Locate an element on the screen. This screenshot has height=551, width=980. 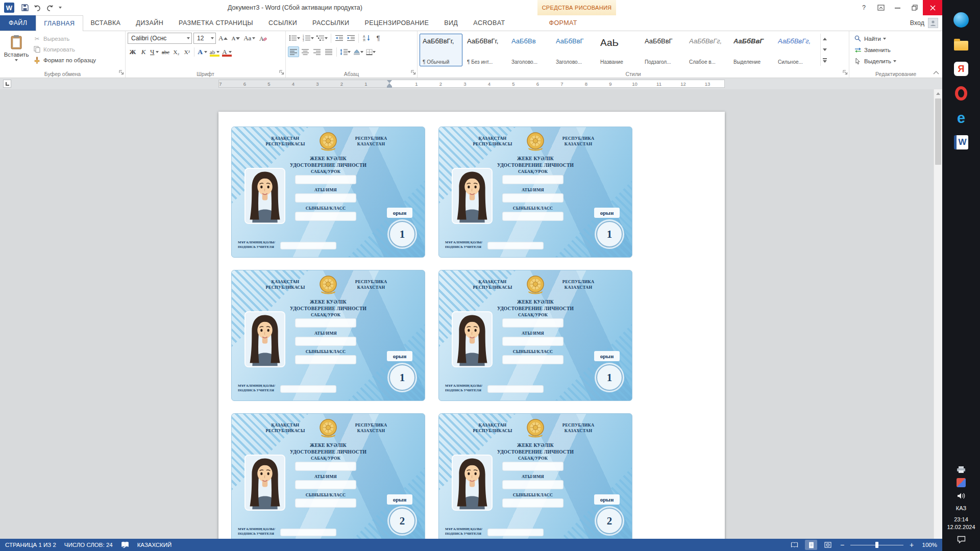
font-dialog-launcher is located at coordinates (282, 73).